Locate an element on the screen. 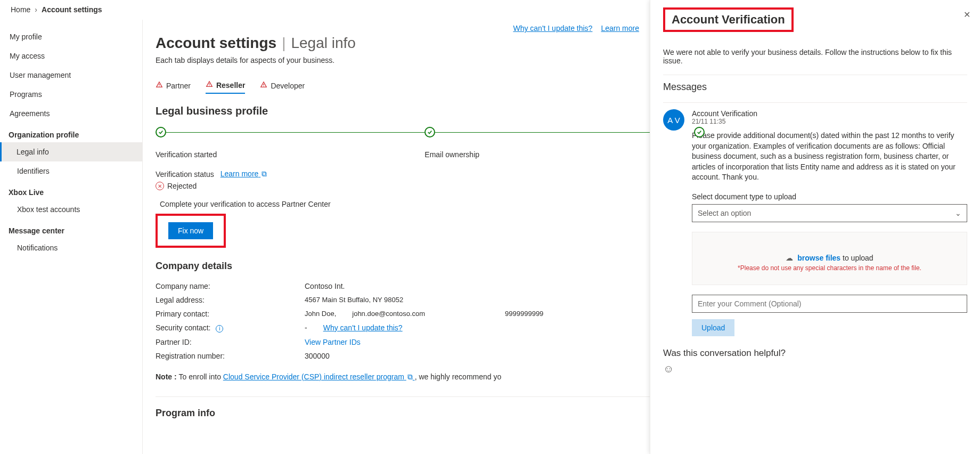  tab-reseller-label: Reseller is located at coordinates (231, 85).